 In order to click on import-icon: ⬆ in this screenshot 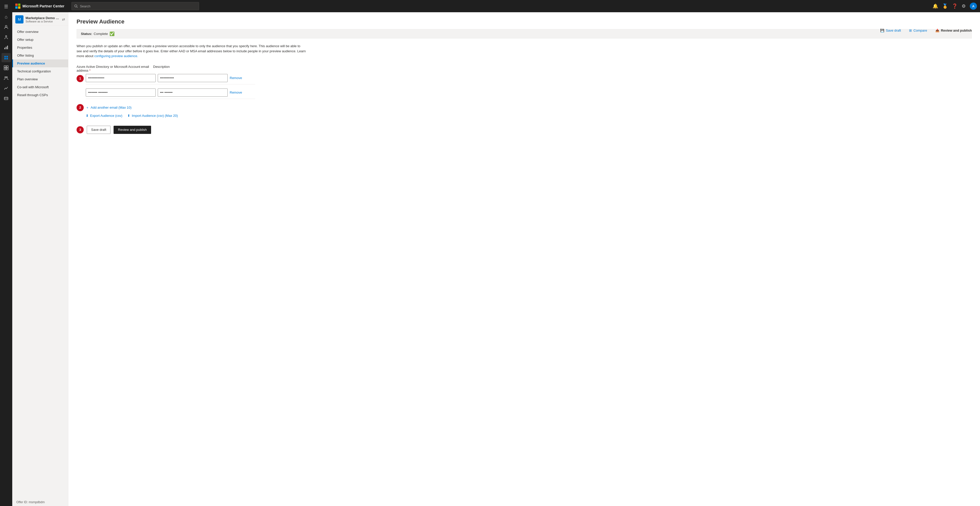, I will do `click(129, 116)`.